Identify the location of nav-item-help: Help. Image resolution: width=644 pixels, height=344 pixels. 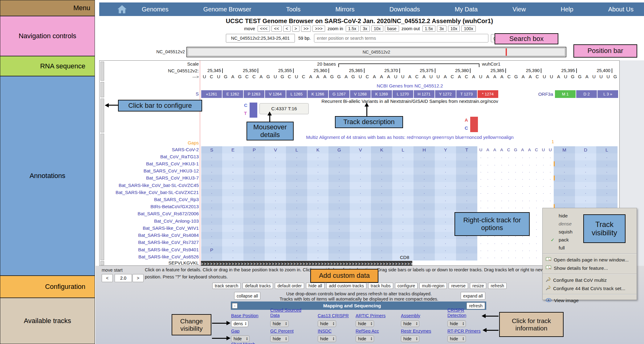
(567, 9).